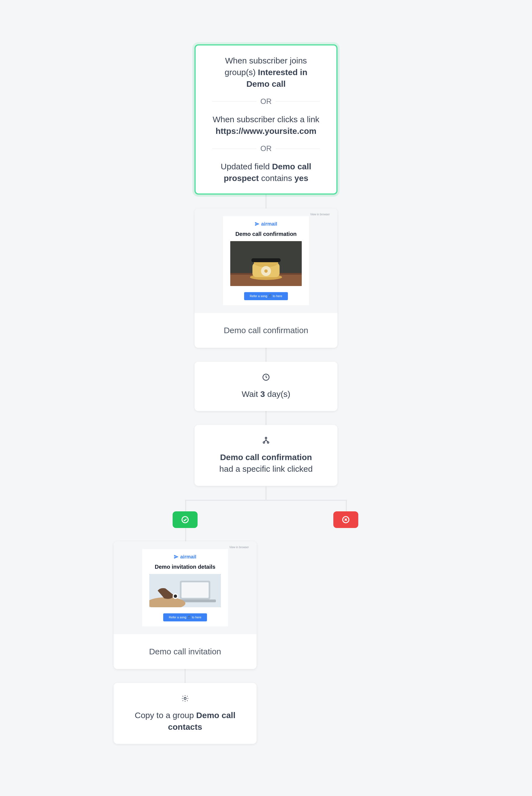 Image resolution: width=532 pixels, height=796 pixels. What do you see at coordinates (185, 721) in the screenshot?
I see `action-text: Copy to a group Demo call contacts` at bounding box center [185, 721].